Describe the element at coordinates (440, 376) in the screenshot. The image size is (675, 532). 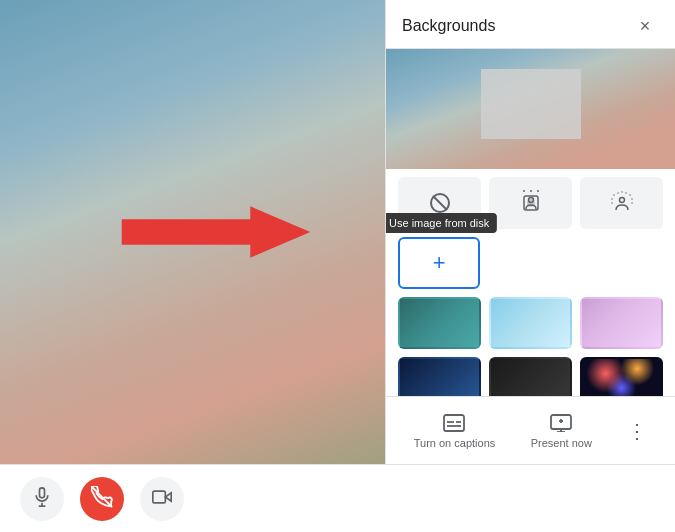
I see `background-thumb-dark-blue` at that location.